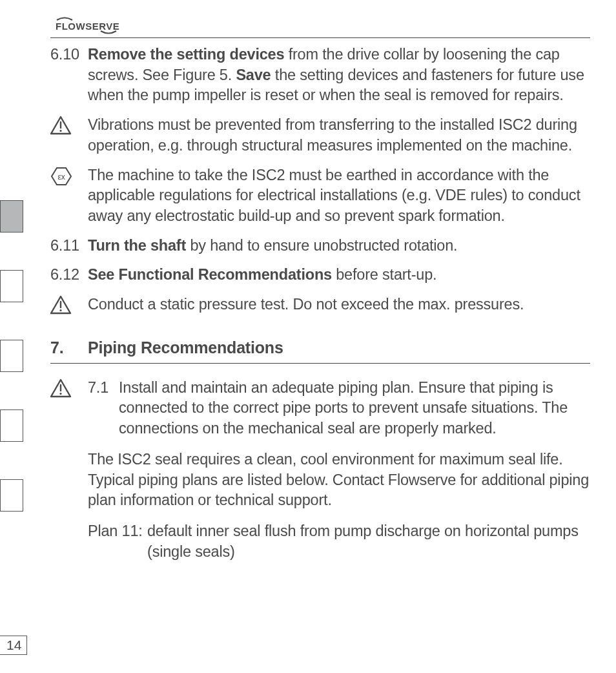 The height and width of the screenshot is (673, 616). Describe the element at coordinates (69, 75) in the screenshot. I see `step-number: 6.10` at that location.